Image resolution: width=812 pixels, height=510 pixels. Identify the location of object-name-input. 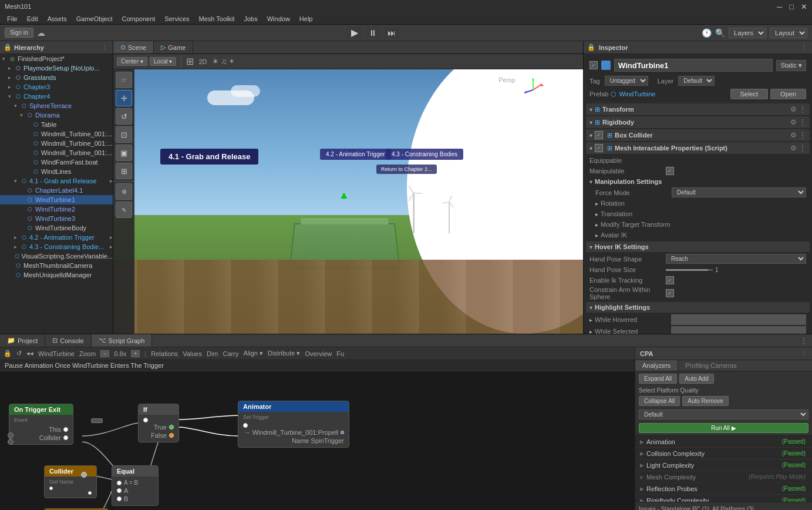
(693, 65).